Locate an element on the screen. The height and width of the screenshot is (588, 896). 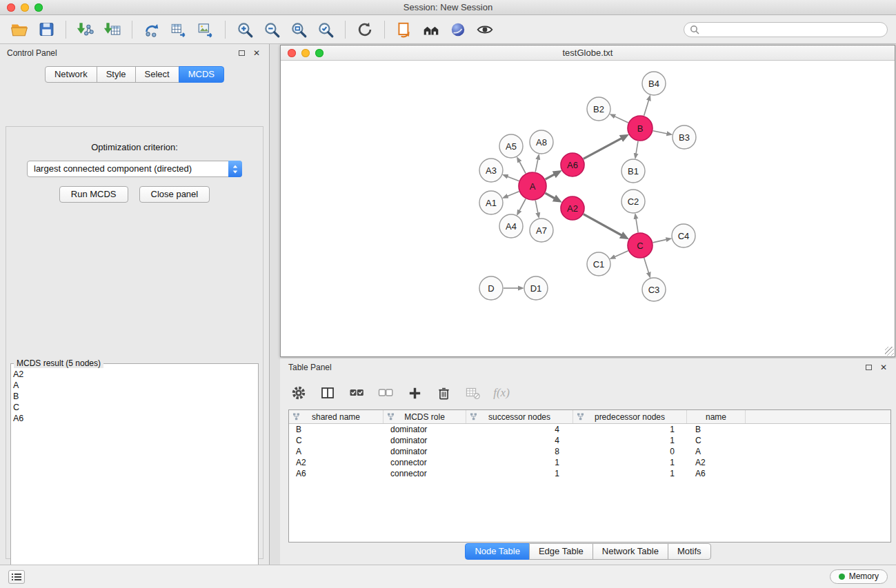
node-D: D is located at coordinates (491, 288).